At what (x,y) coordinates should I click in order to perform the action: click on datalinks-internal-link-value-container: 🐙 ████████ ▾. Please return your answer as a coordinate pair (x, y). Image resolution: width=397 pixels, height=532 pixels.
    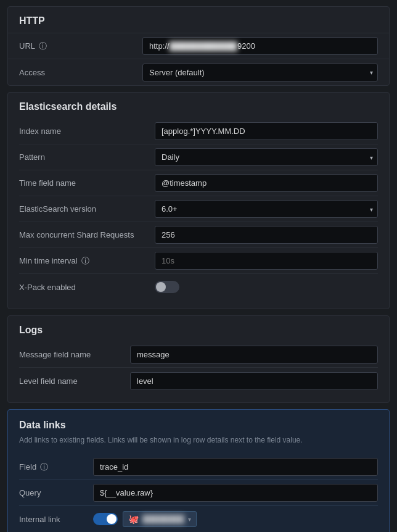
    Looking at the image, I should click on (235, 519).